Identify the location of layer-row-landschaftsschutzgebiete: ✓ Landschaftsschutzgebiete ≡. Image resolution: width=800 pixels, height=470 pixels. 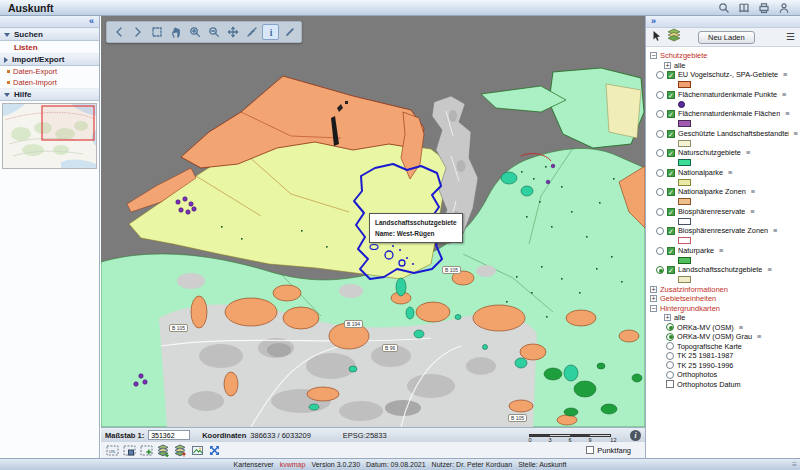
(724, 270).